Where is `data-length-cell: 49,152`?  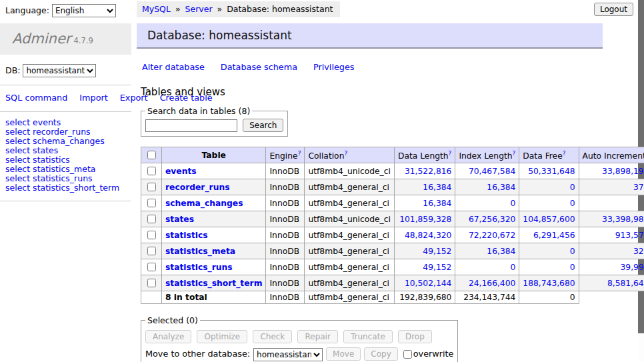 data-length-cell: 49,152 is located at coordinates (424, 251).